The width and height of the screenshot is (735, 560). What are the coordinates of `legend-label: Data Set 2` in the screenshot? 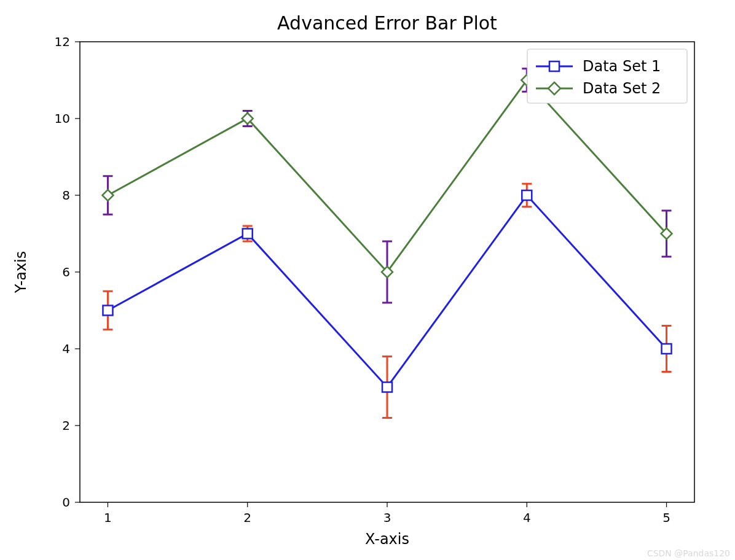 It's located at (622, 88).